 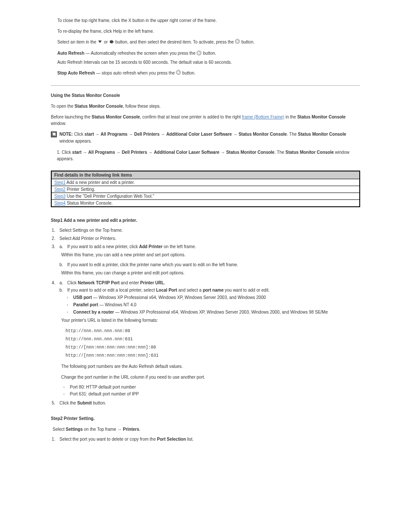 I want to click on text: Printer URL, so click(x=152, y=283).